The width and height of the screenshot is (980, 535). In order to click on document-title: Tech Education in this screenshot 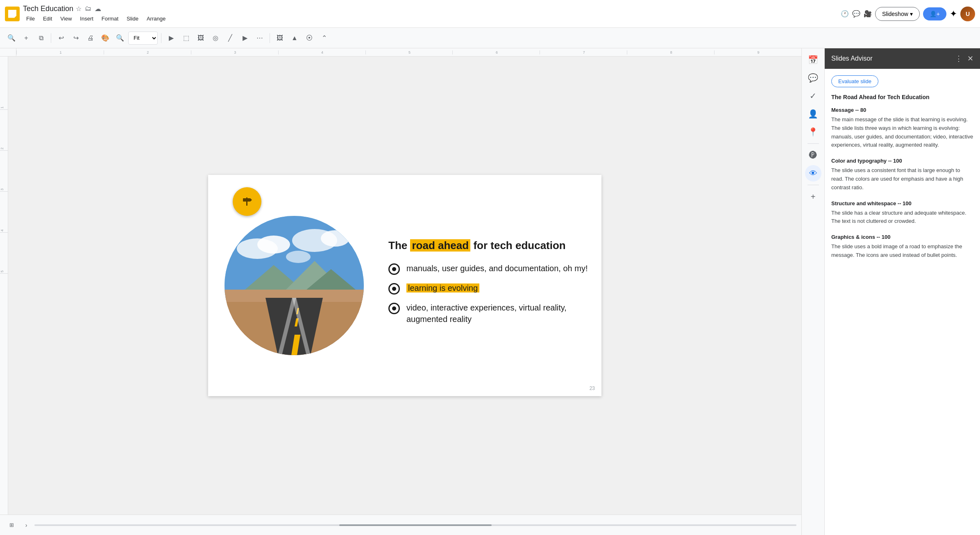, I will do `click(48, 9)`.